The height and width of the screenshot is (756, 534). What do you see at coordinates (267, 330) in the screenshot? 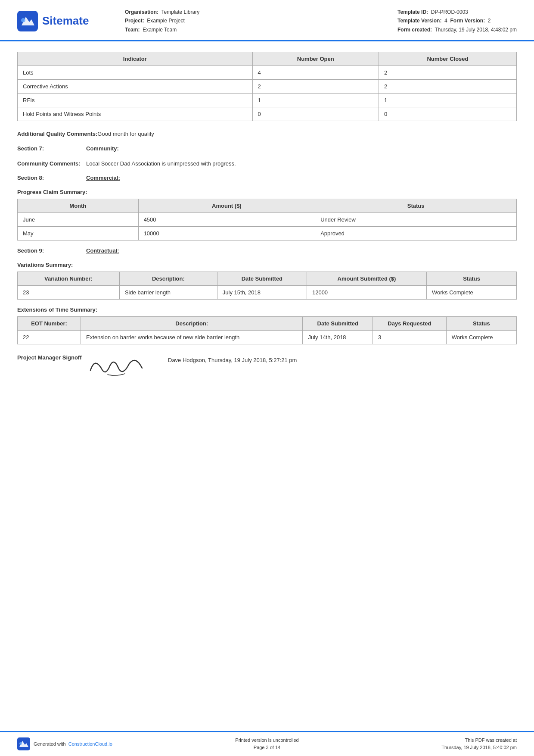
I see `eot-table: EOT Number:Description:Date SubmittedDay…` at bounding box center [267, 330].